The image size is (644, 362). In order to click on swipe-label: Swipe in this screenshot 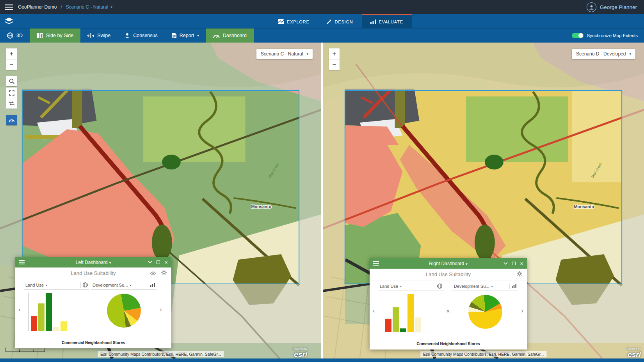, I will do `click(104, 36)`.